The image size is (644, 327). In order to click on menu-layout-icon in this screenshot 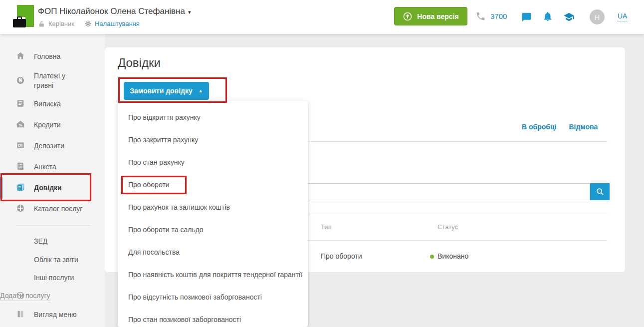, I will do `click(20, 314)`.